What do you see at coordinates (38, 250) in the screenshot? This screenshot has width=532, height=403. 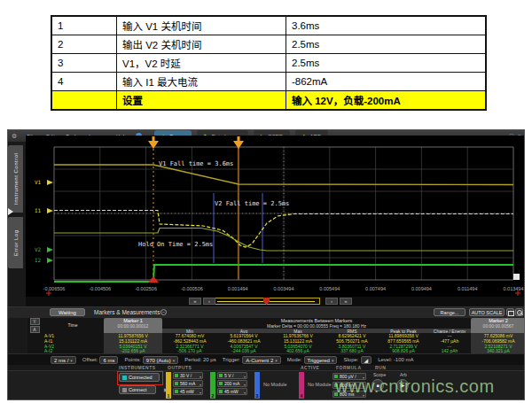 I see `zero-label-v2: V2` at bounding box center [38, 250].